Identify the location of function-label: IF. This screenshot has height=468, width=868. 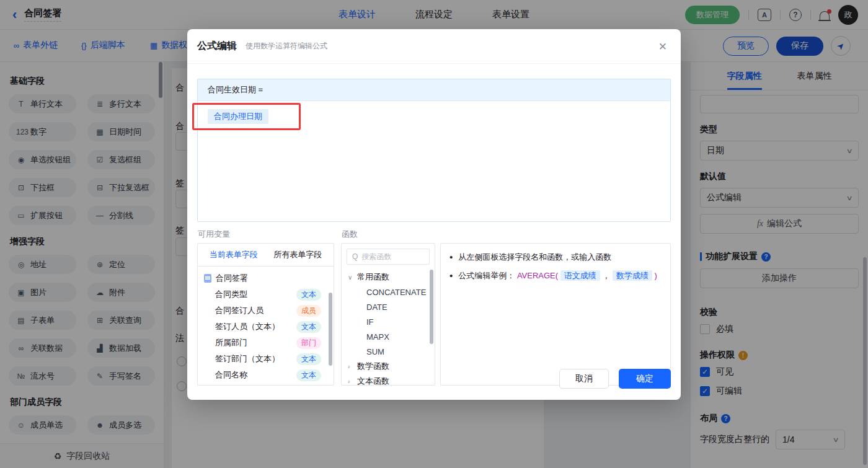
(370, 322).